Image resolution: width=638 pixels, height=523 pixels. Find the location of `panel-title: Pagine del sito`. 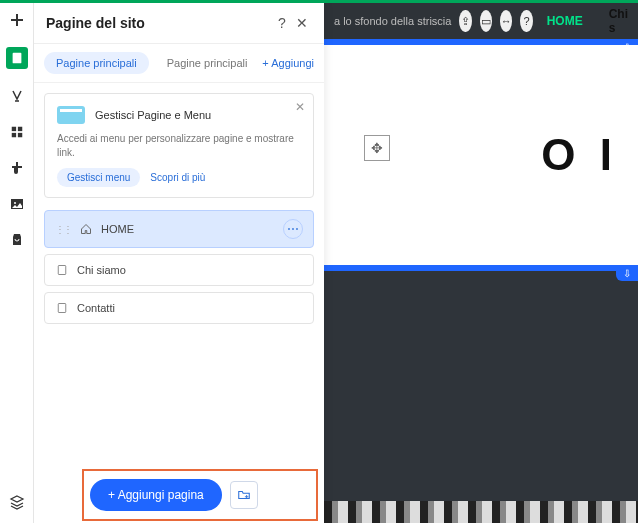

panel-title: Pagine del sito is located at coordinates (159, 23).